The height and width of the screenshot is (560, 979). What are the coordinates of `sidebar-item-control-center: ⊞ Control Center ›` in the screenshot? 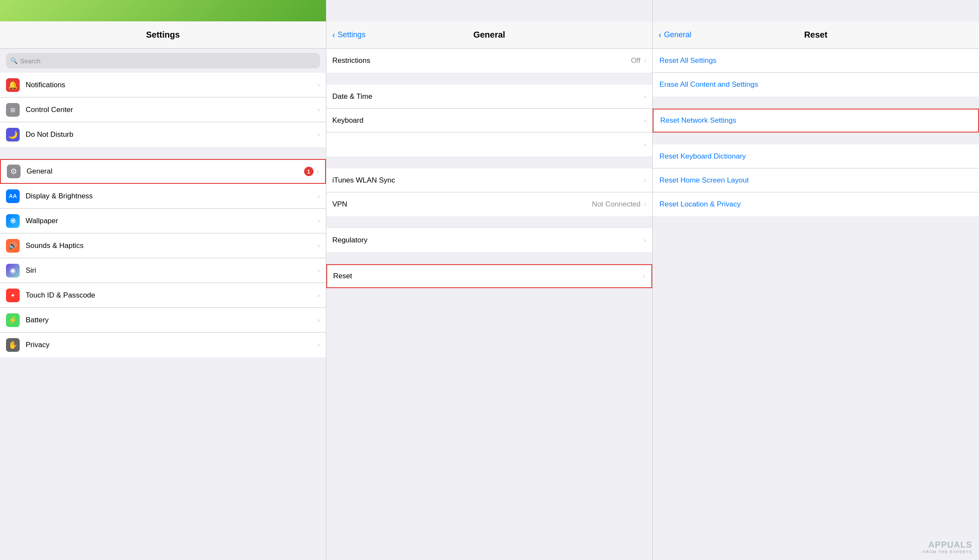 It's located at (163, 110).